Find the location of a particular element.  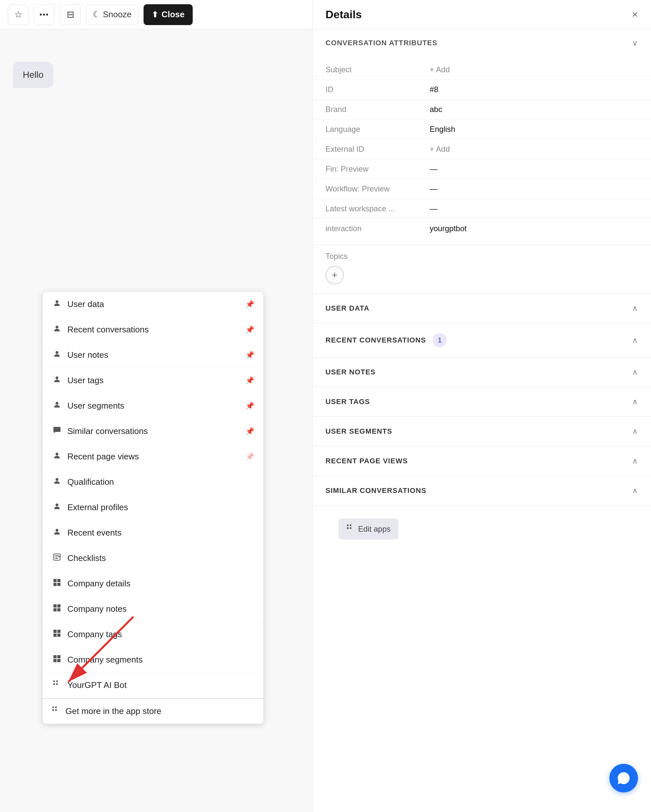

edit-apps-icon is located at coordinates (351, 529).